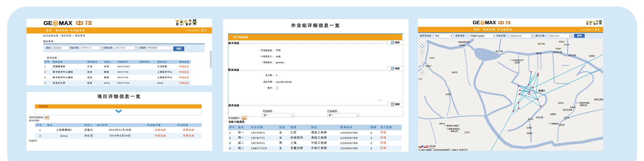  I want to click on svg-text: 王家埭, so click(529, 128).